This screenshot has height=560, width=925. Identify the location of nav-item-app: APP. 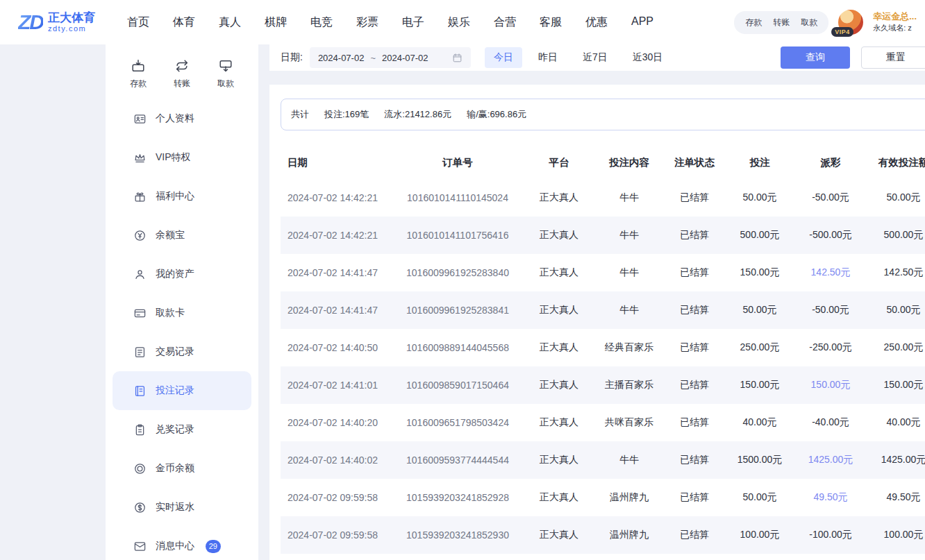
(642, 22).